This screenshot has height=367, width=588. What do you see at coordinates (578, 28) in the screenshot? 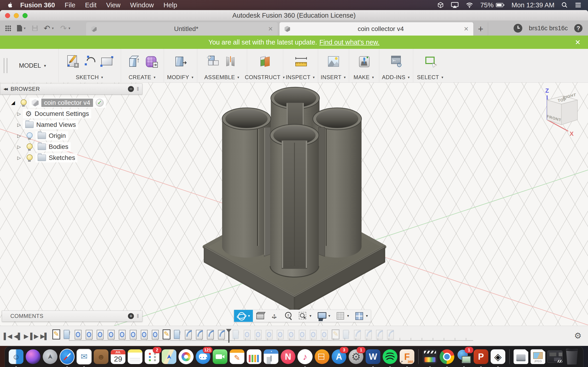
I see `help-icon: ?` at bounding box center [578, 28].